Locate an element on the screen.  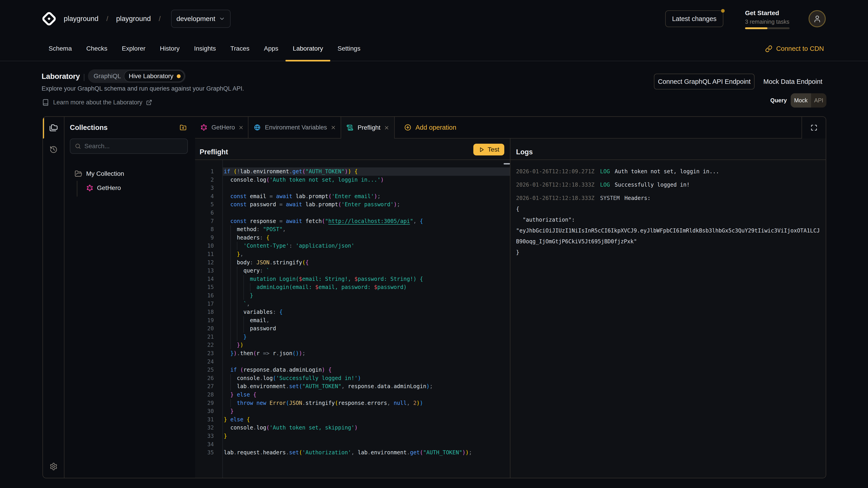
search-input is located at coordinates (133, 146).